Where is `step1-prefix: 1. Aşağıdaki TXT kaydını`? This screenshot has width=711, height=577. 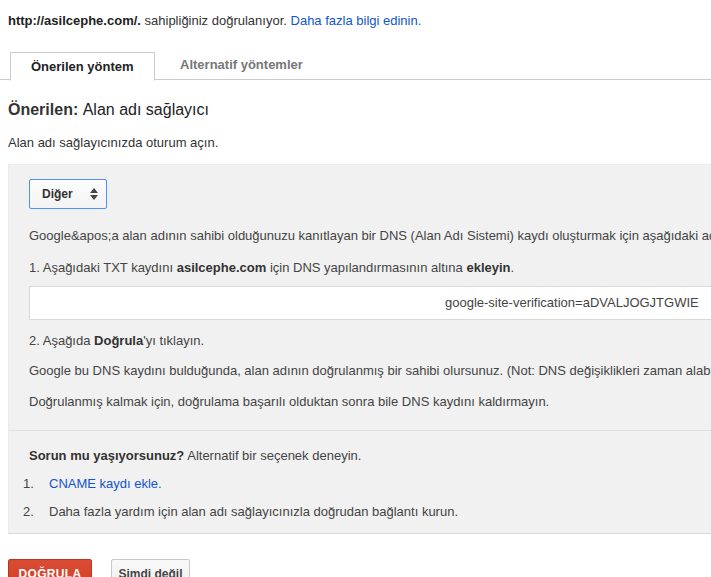 step1-prefix: 1. Aşağıdaki TXT kaydını is located at coordinates (103, 268).